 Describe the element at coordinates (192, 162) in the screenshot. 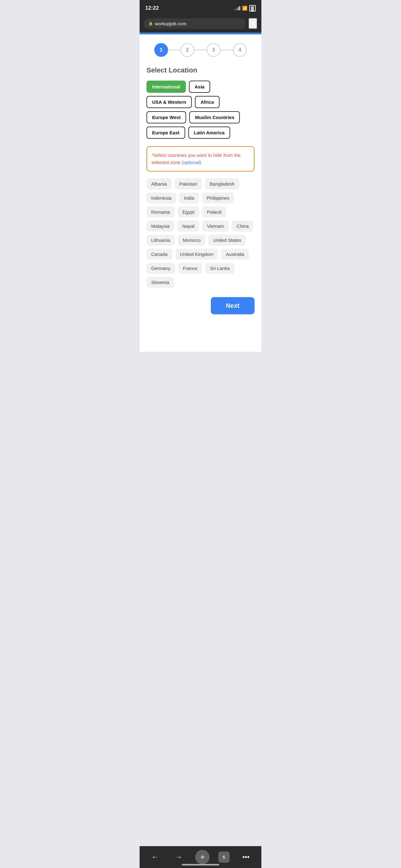

I see `hint-optional: (optional)` at that location.